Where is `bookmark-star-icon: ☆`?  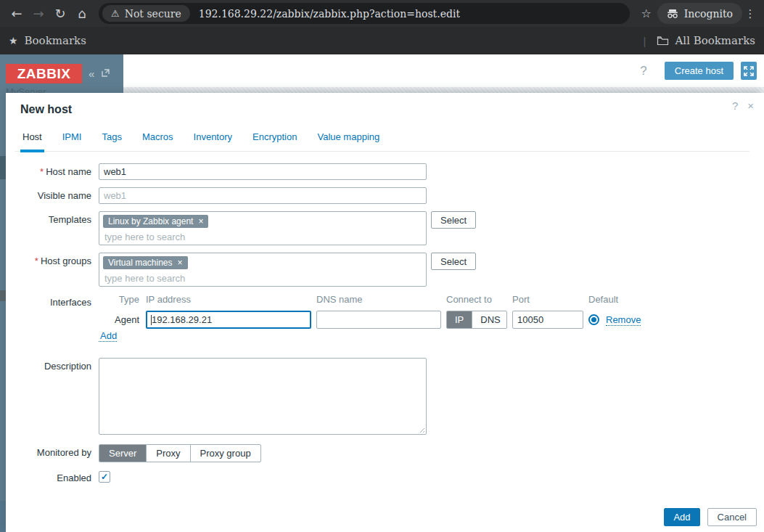 bookmark-star-icon: ☆ is located at coordinates (646, 13).